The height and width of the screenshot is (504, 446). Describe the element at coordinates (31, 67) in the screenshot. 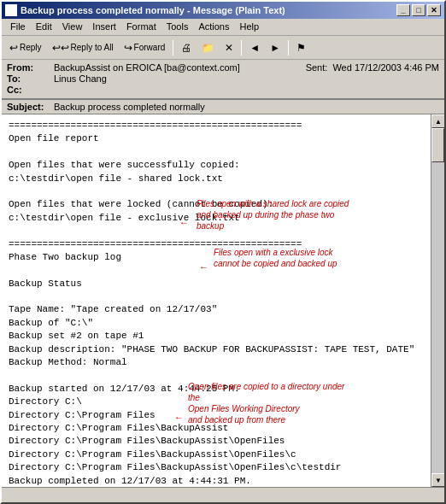

I see `from-label: From:` at that location.